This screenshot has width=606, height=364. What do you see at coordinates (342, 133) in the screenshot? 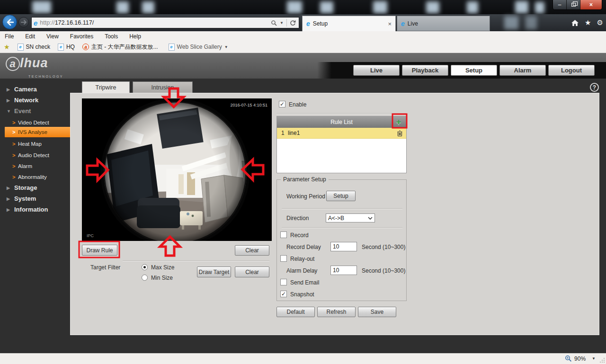
I see `rule-list-row: 1 line1` at bounding box center [342, 133].